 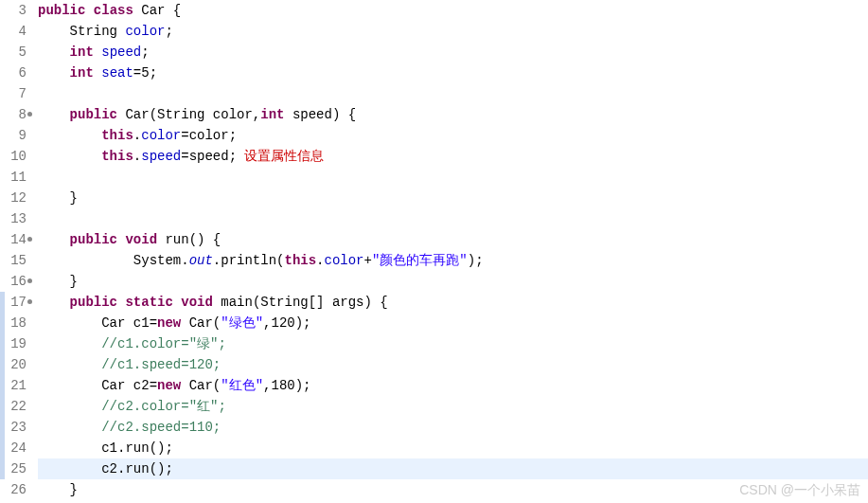 What do you see at coordinates (452, 302) in the screenshot?
I see `code-line: public static void main(String[] args) {` at bounding box center [452, 302].